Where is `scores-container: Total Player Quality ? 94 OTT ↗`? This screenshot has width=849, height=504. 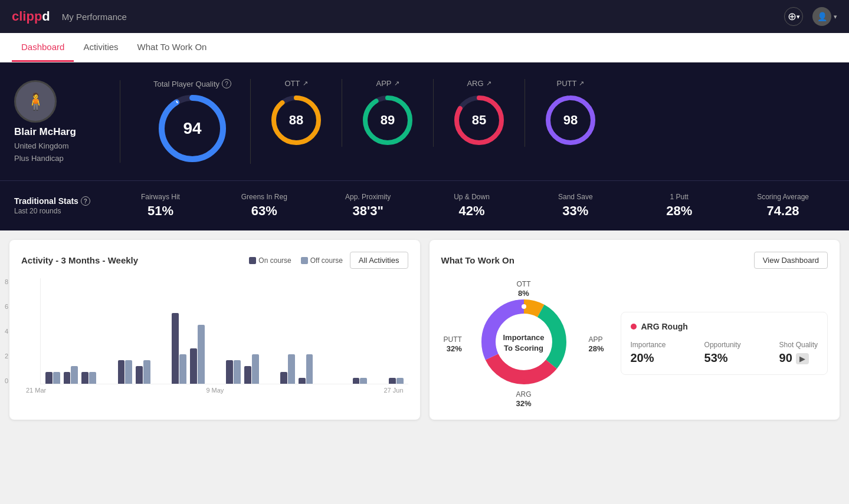 scores-container: Total Player Quality ? 94 OTT ↗ is located at coordinates (485, 121).